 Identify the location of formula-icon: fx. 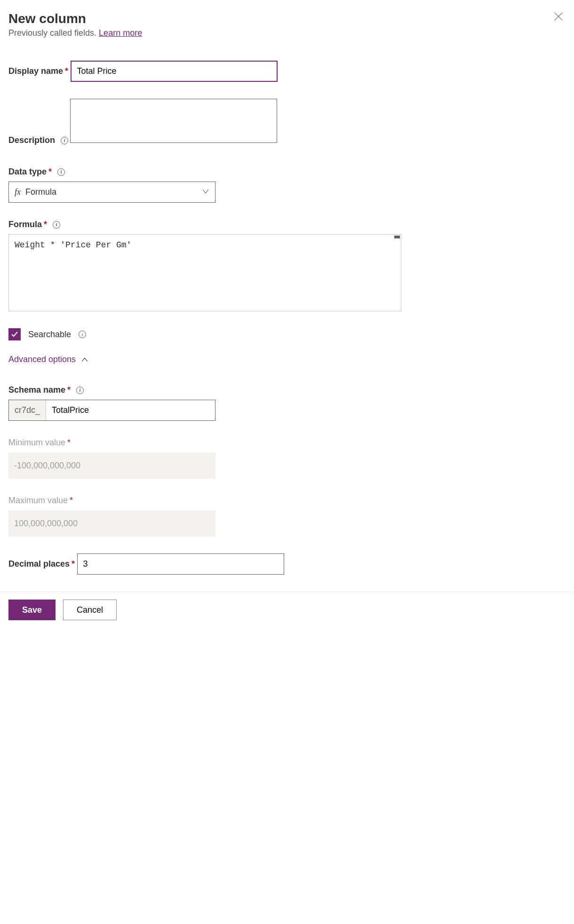
(18, 192).